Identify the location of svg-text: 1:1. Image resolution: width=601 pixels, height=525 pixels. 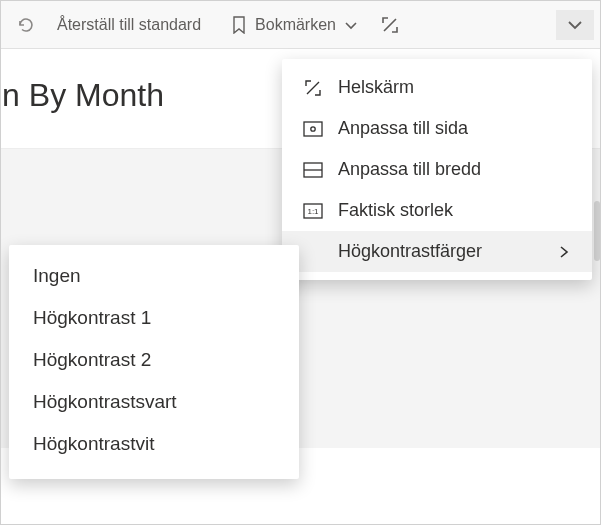
(313, 212).